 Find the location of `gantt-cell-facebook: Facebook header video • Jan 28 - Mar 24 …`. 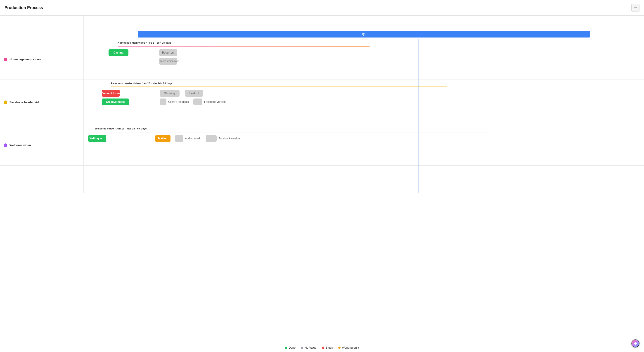

gantt-cell-facebook: Facebook header video • Jan 28 - Mar 24 … is located at coordinates (364, 102).